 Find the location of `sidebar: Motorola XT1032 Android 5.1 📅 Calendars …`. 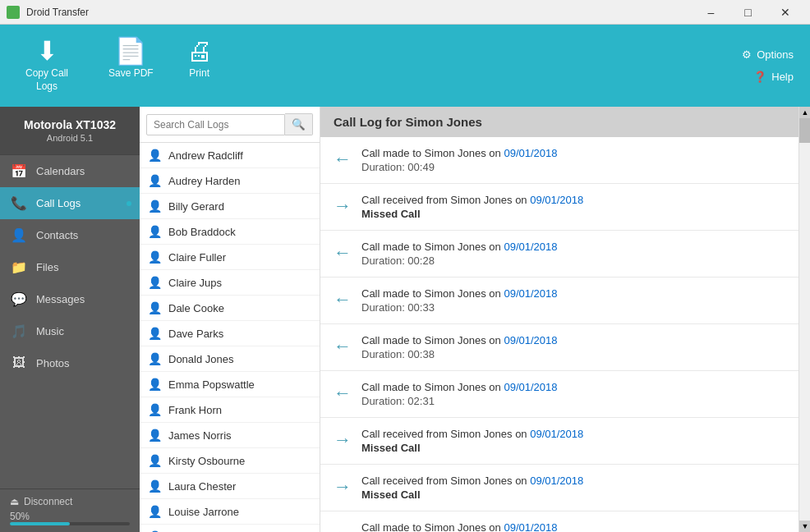

sidebar: Motorola XT1032 Android 5.1 📅 Calendars … is located at coordinates (70, 319).